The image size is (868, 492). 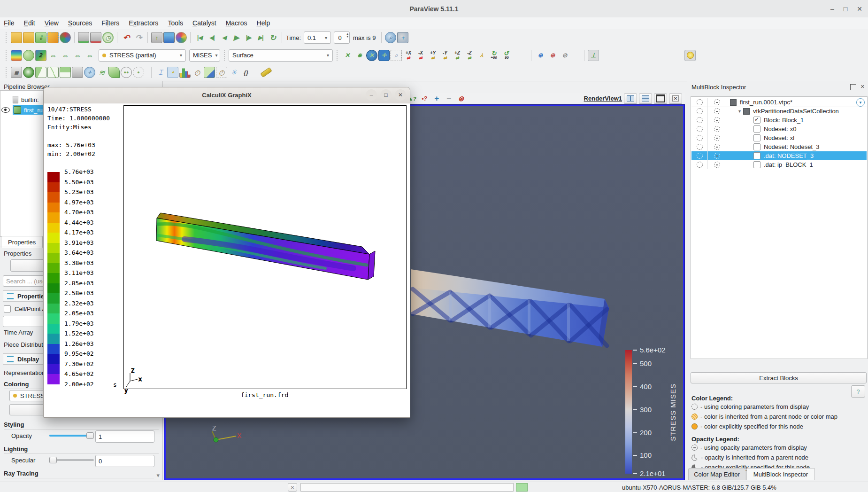 What do you see at coordinates (234, 72) in the screenshot?
I see `interactive-select-icon: ✳` at bounding box center [234, 72].